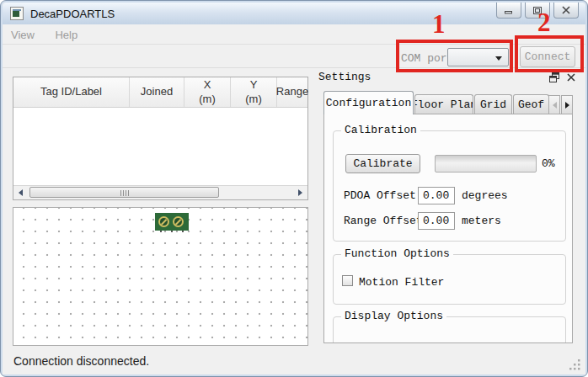 This screenshot has height=377, width=588. I want to click on app-icon, so click(17, 13).